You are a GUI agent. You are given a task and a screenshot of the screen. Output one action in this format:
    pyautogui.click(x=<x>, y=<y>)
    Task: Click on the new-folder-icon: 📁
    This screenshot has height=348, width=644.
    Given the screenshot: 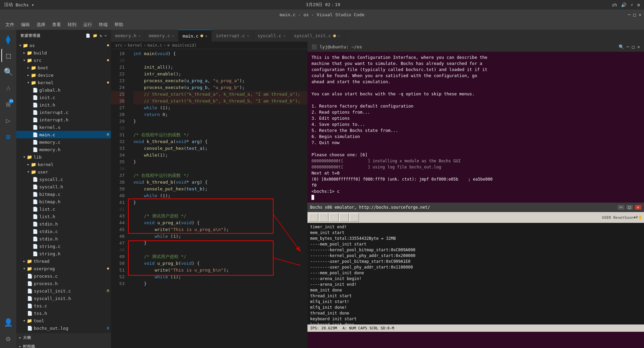 What is the action you would take?
    pyautogui.click(x=95, y=36)
    